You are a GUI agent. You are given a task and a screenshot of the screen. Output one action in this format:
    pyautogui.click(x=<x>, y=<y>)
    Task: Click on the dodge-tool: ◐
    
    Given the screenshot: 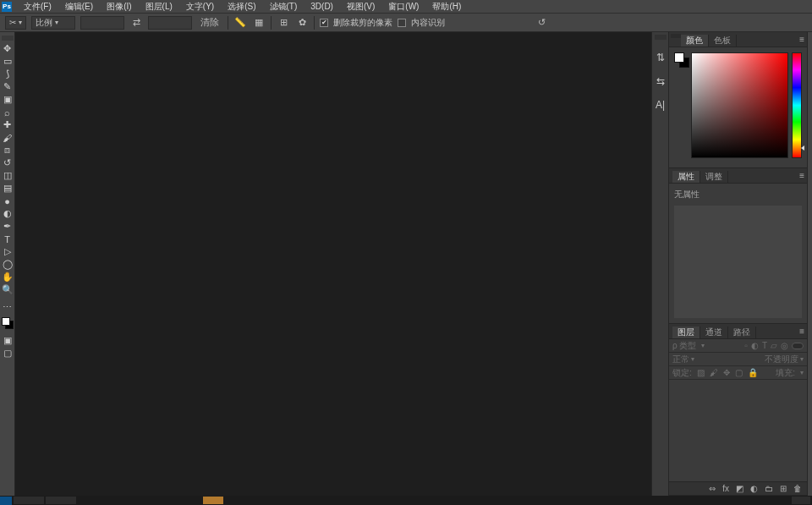 What is the action you would take?
    pyautogui.click(x=8, y=213)
    